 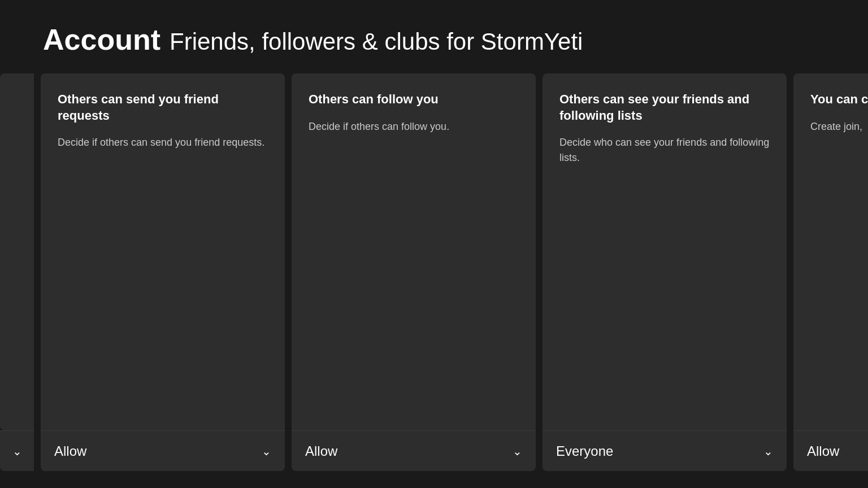 What do you see at coordinates (665, 451) in the screenshot?
I see `dropdown-see-friends: Everyone ⌄` at bounding box center [665, 451].